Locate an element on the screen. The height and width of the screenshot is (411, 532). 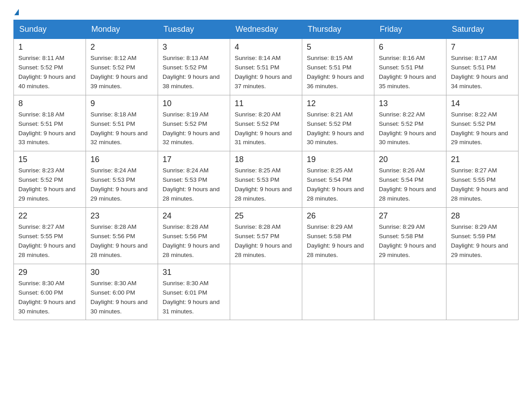
day-number: 1 is located at coordinates (50, 47).